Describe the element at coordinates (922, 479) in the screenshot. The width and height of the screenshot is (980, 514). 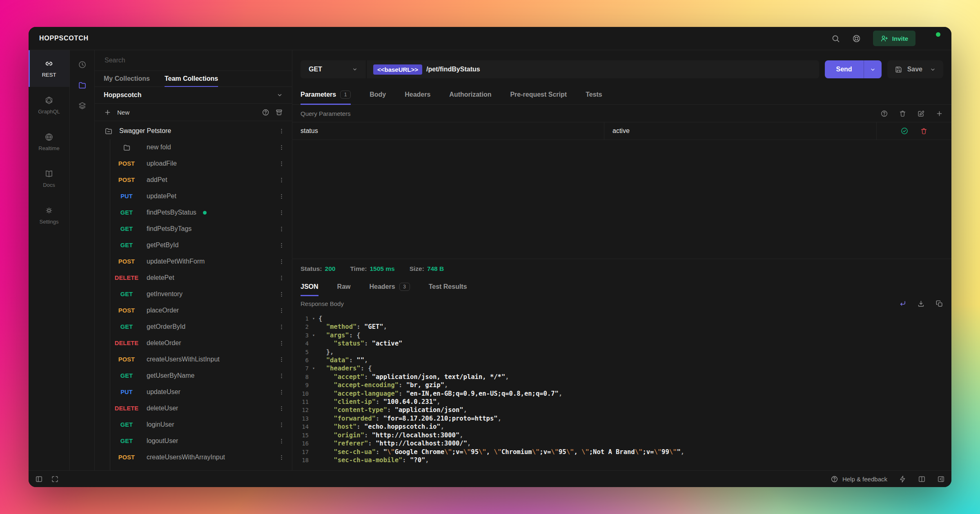
I see `split-columns-icon` at that location.